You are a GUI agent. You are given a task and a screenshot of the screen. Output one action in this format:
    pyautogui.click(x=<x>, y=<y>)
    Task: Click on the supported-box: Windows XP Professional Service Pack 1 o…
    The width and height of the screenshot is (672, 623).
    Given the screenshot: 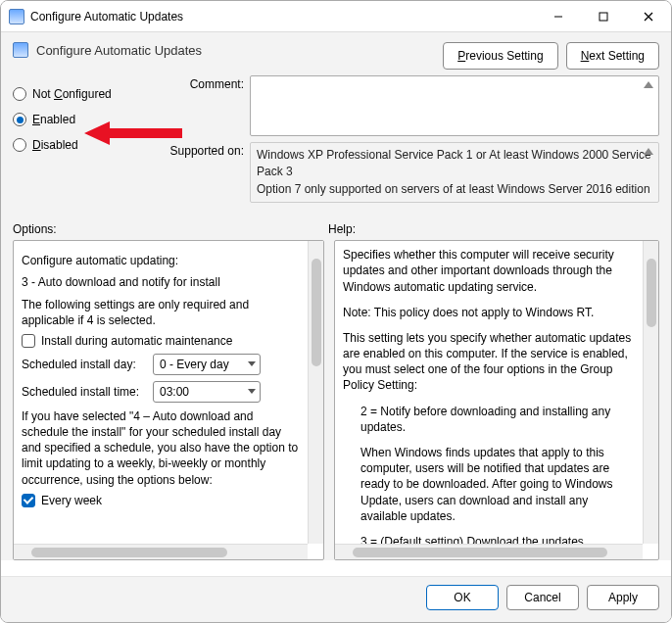 What is the action you would take?
    pyautogui.click(x=455, y=172)
    